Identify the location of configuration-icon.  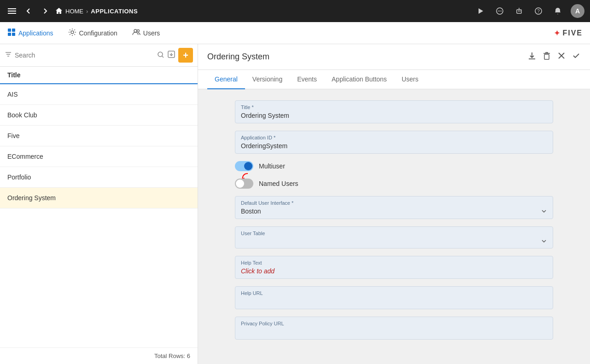
(72, 33).